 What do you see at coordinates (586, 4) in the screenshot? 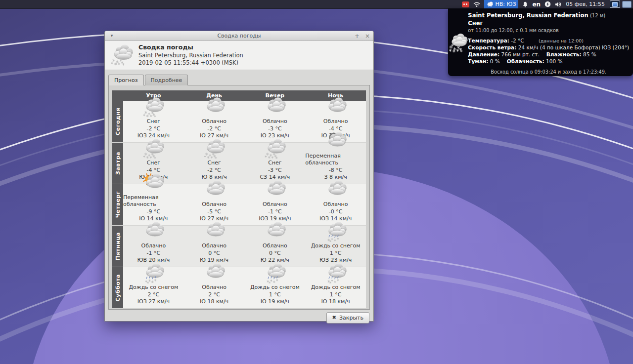
I see `clock: 05 фев, 11:55` at bounding box center [586, 4].